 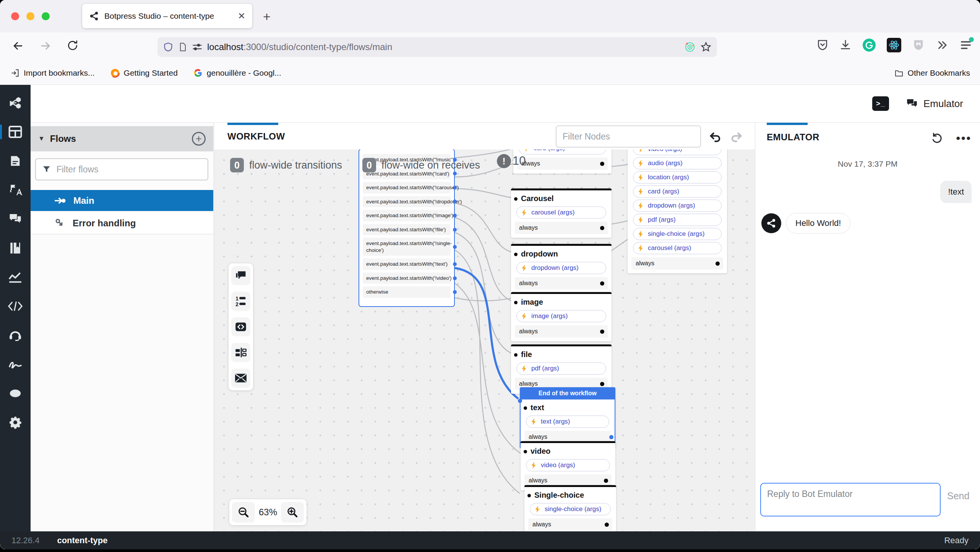 What do you see at coordinates (407, 228) in the screenshot?
I see `flow-wide-transitions-node: event.payload.text.startsWith("!music")e…` at bounding box center [407, 228].